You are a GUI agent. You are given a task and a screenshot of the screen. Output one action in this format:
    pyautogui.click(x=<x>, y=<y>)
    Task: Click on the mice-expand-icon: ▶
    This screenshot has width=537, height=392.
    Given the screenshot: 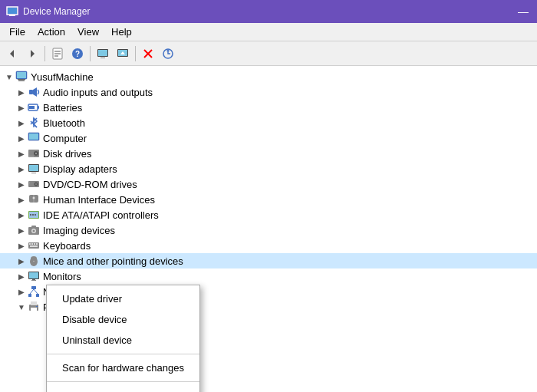 What is the action you would take?
    pyautogui.click(x=21, y=261)
    